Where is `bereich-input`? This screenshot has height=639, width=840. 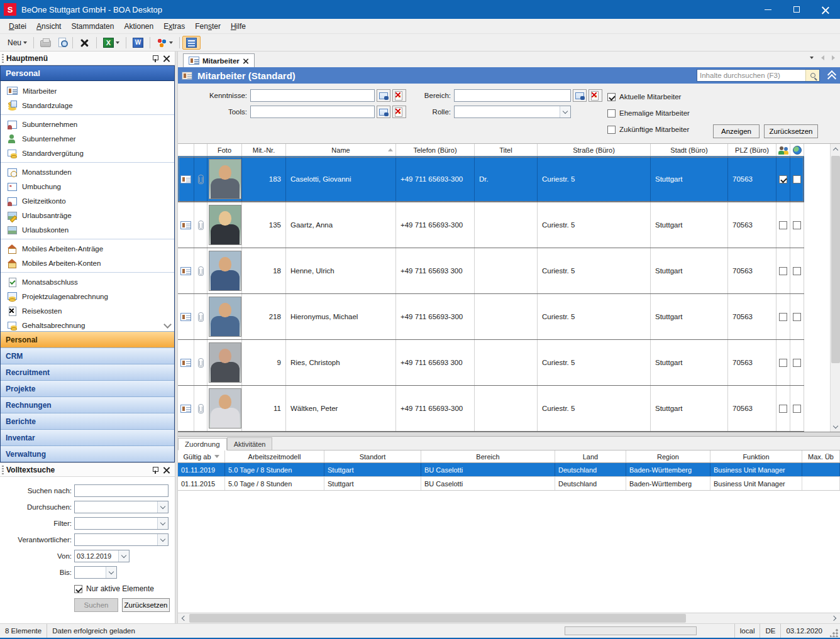
bereich-input is located at coordinates (512, 96).